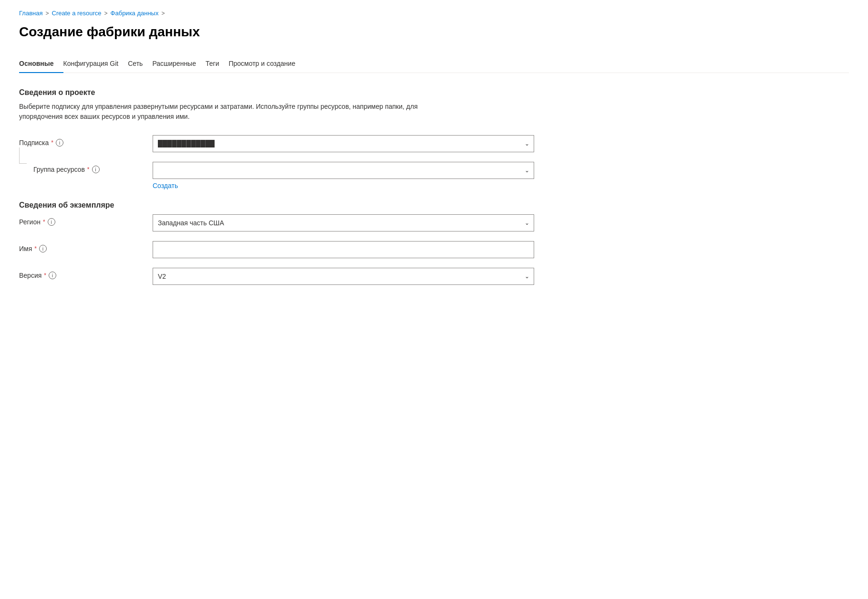 The image size is (868, 599). What do you see at coordinates (372, 186) in the screenshot?
I see `resource-group-create-link: Создать` at bounding box center [372, 186].